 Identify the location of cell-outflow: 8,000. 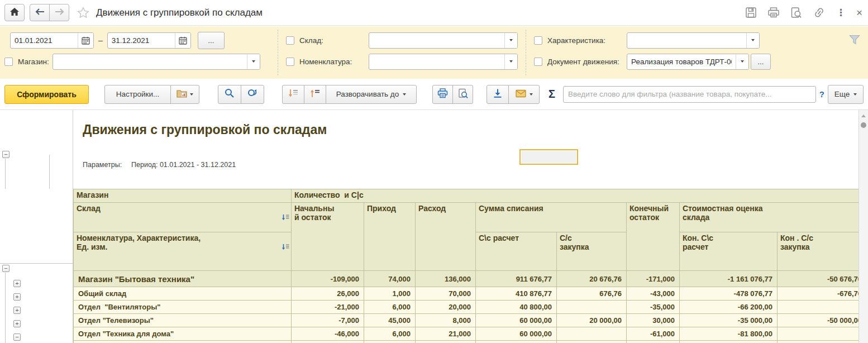
(446, 321).